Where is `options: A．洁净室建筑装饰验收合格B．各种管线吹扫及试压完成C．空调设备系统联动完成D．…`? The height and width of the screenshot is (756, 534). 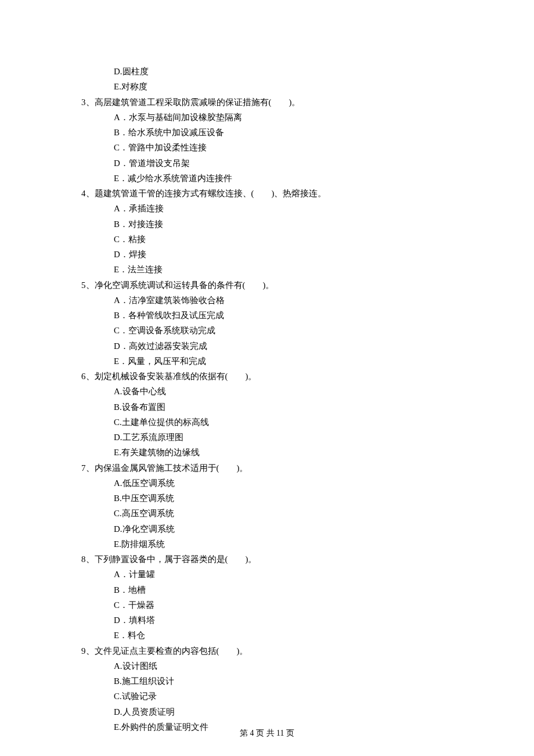
options: A．洁净室建筑装饰验收合格B．各种管线吹扫及试压完成C．空调设备系统联动完成D．… is located at coordinates (283, 331).